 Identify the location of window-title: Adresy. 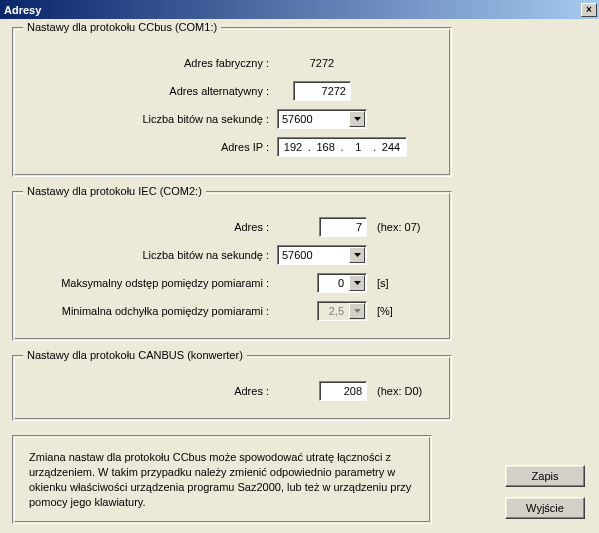
(22, 10).